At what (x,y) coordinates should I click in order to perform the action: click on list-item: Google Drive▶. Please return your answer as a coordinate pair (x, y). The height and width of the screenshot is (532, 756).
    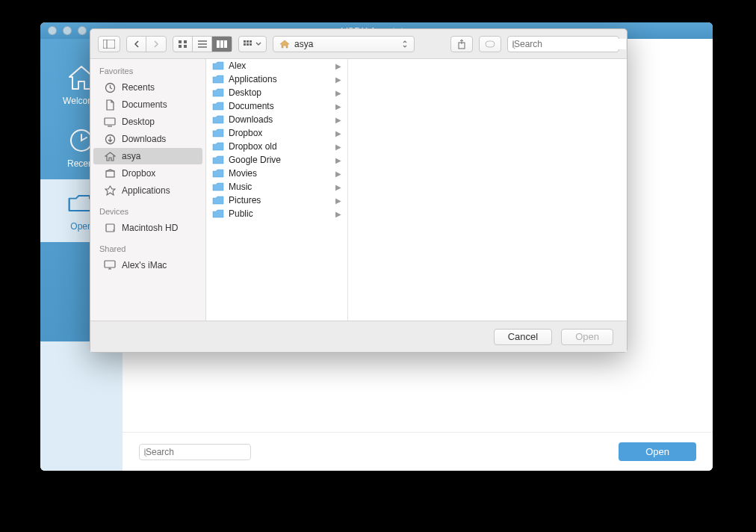
    Looking at the image, I should click on (276, 160).